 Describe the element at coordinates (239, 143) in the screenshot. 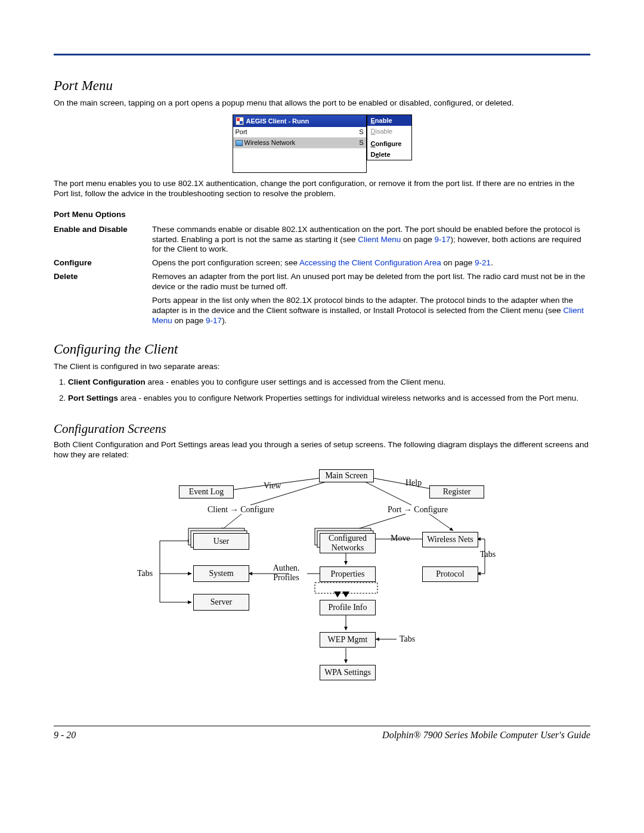

I see `network-icon` at that location.